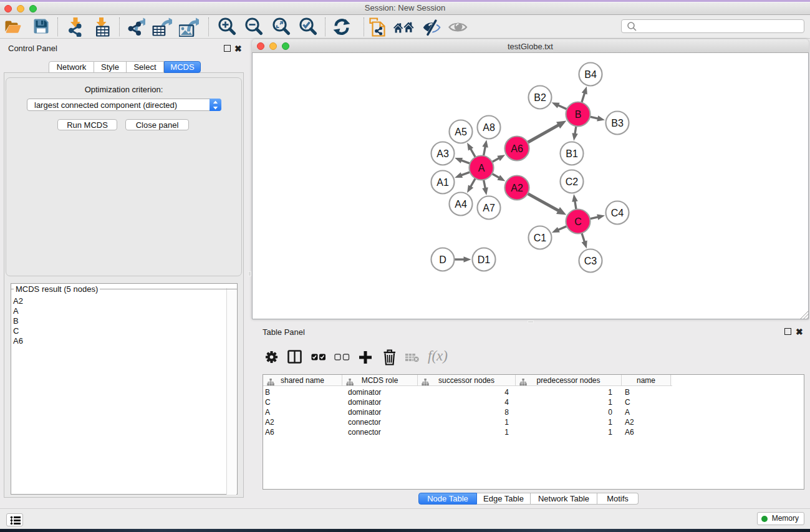 Image resolution: width=810 pixels, height=532 pixels. What do you see at coordinates (617, 123) in the screenshot?
I see `svg-text: B3` at bounding box center [617, 123].